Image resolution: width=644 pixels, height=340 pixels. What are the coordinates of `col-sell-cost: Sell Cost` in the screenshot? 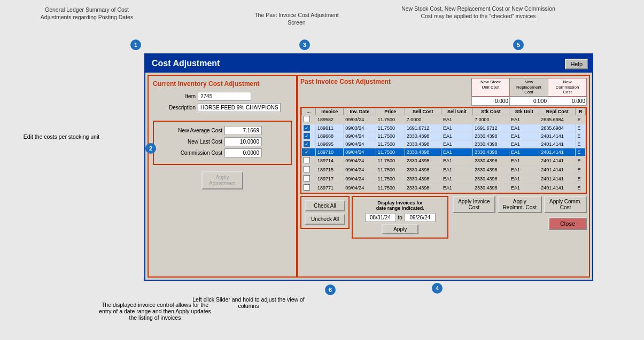 It's located at (423, 111).